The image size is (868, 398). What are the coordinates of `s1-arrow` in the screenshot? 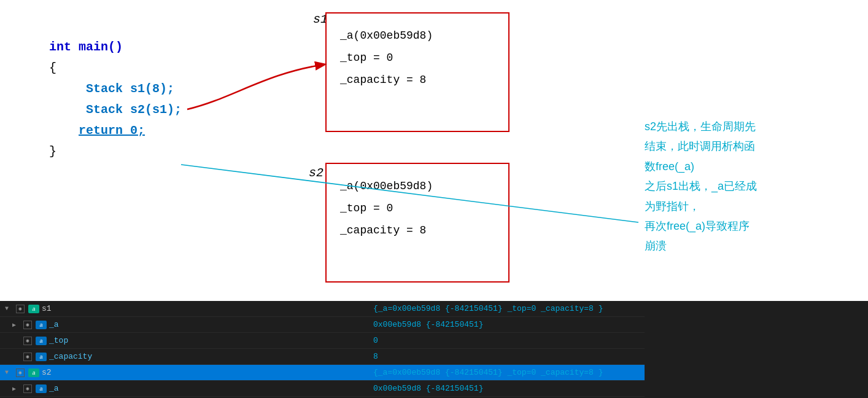 It's located at (255, 87).